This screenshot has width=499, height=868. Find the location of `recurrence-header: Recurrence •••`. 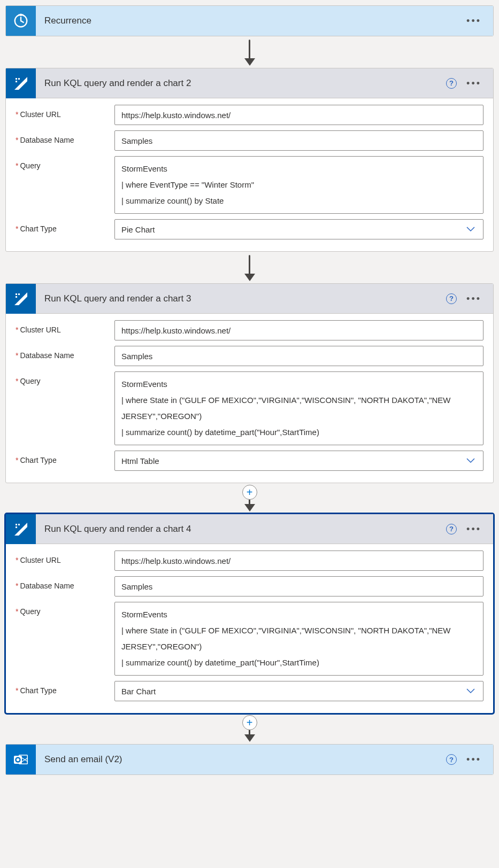

recurrence-header: Recurrence ••• is located at coordinates (249, 21).